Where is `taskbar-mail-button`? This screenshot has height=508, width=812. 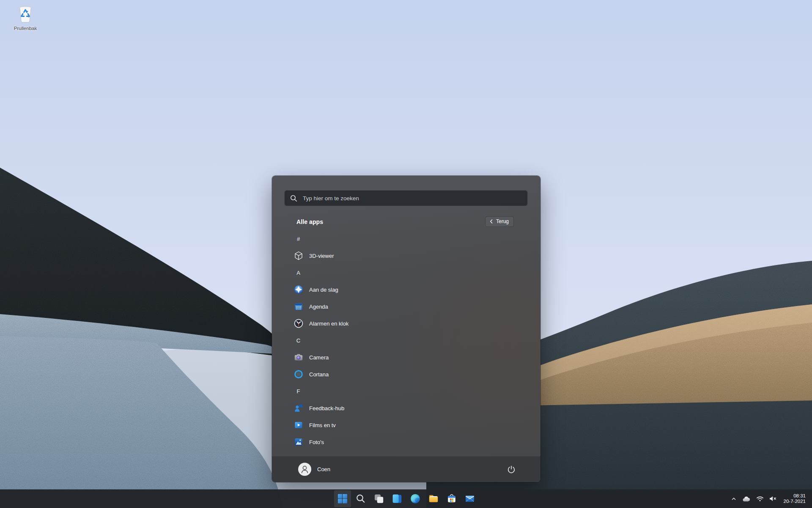
taskbar-mail-button is located at coordinates (470, 499).